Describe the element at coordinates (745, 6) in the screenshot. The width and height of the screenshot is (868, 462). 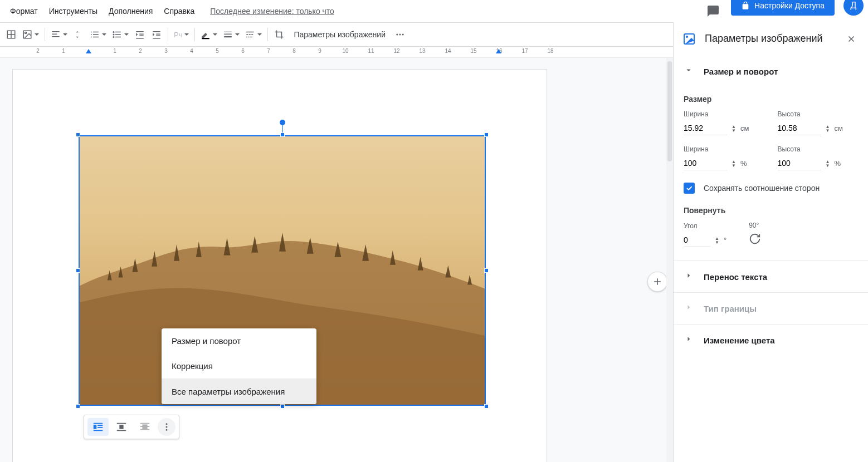
I see `lock-icon` at that location.